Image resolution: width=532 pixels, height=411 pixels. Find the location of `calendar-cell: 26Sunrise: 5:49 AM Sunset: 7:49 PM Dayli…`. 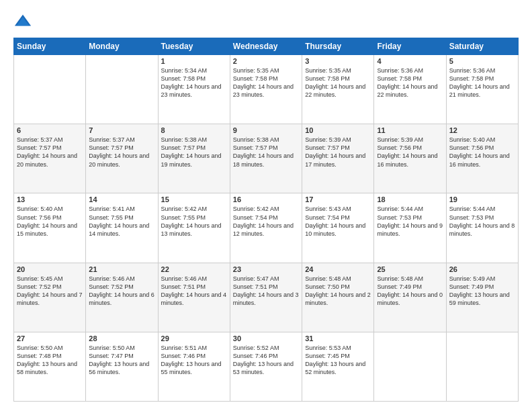

calendar-cell: 26Sunrise: 5:49 AM Sunset: 7:49 PM Dayli… is located at coordinates (482, 297).